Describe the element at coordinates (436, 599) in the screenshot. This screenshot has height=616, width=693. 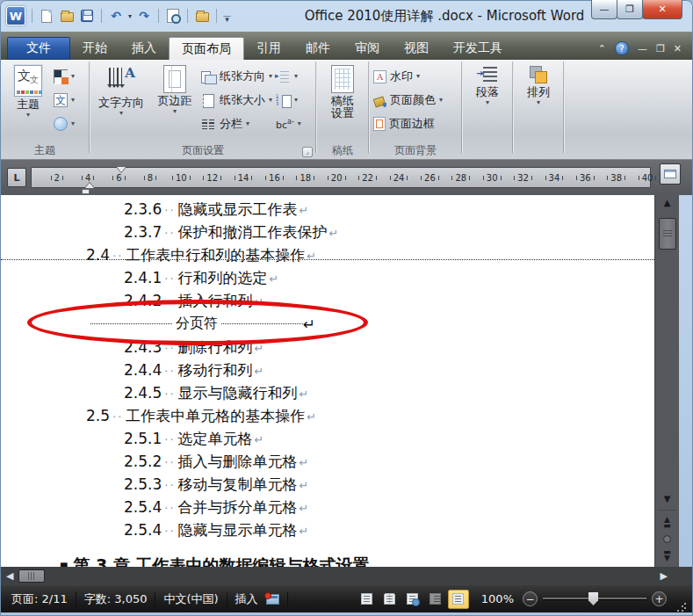
I see `outline-icon` at that location.